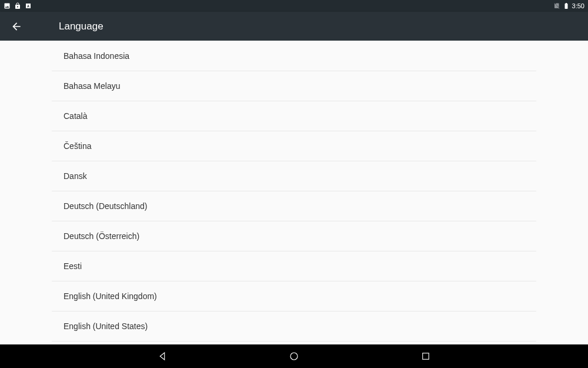 Image resolution: width=588 pixels, height=368 pixels. What do you see at coordinates (294, 117) in the screenshot?
I see `language-item-catala: Català` at bounding box center [294, 117].